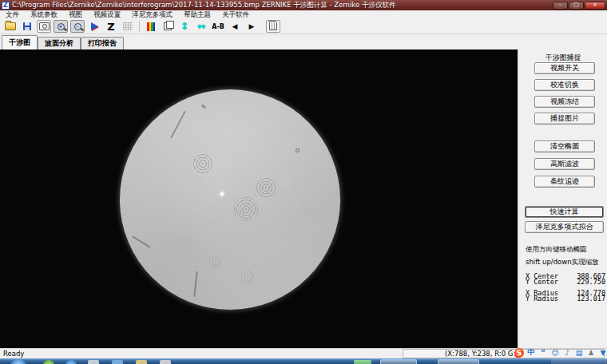  Describe the element at coordinates (197, 14) in the screenshot. I see `menu-help-topics: 帮助主题` at that location.